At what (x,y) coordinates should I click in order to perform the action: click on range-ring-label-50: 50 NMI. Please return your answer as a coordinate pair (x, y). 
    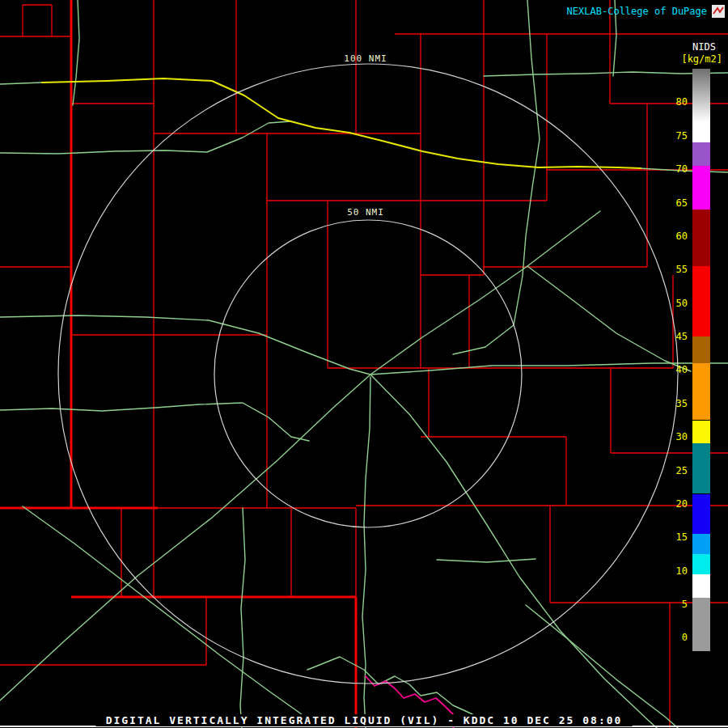
    Looking at the image, I should click on (366, 212).